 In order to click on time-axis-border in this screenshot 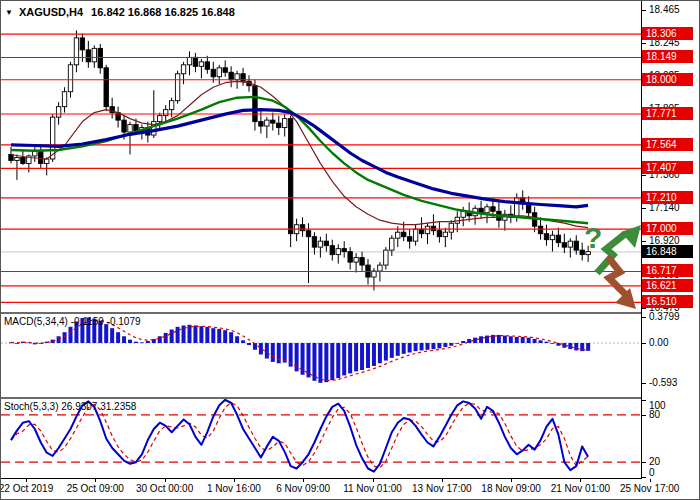, I will do `click(350, 478)`.